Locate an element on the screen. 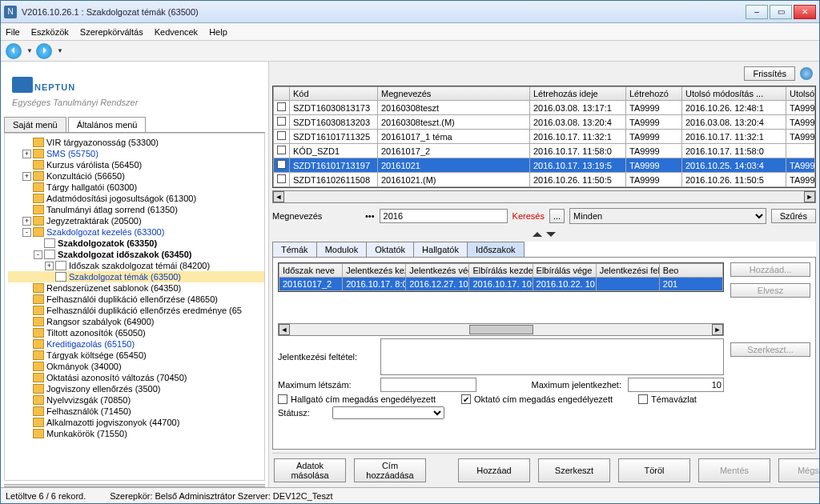  tab-idoszakok: Időszakok is located at coordinates (496, 250).